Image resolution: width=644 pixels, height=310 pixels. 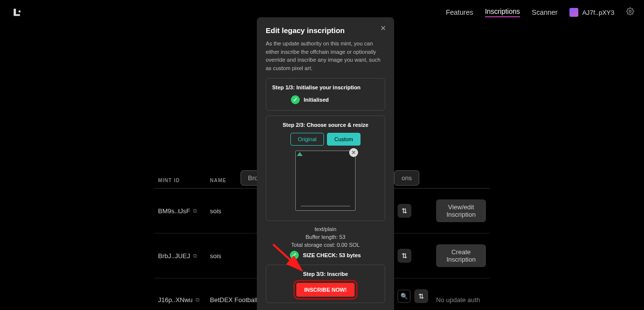 I want to click on image-preview: ✕, so click(x=325, y=181).